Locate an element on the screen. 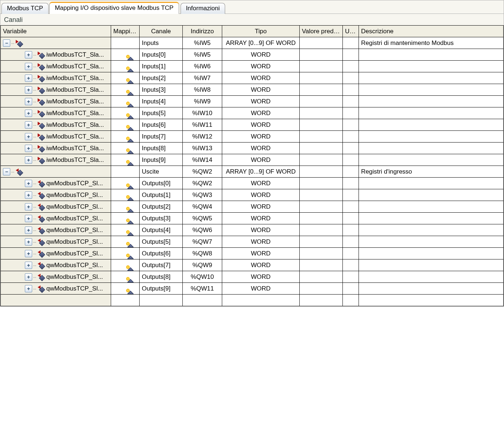 Image resolution: width=504 pixels, height=425 pixels. tab-information: Informazioni is located at coordinates (203, 8).